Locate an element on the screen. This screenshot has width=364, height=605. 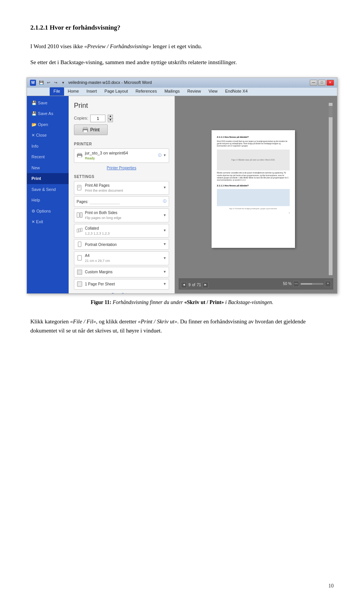
both-sides-arrow: ▼ is located at coordinates (165, 216).